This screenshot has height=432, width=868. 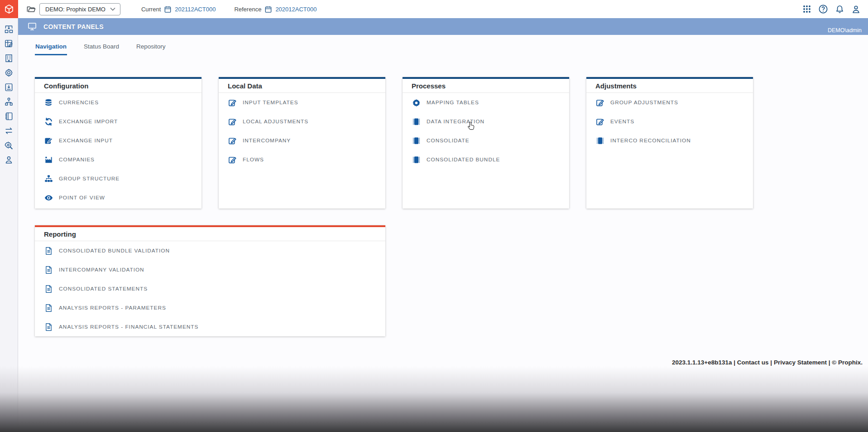 I want to click on workspace-selector: DEMO: Prophix DEMO, so click(x=80, y=9).